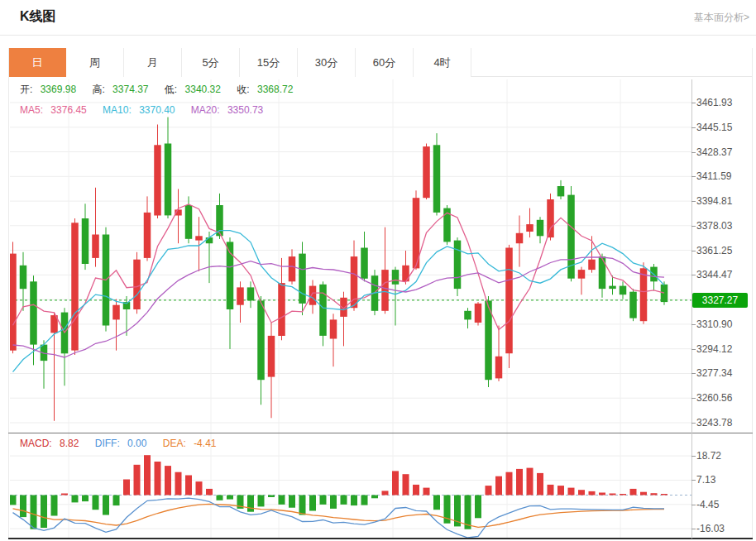 This screenshot has height=541, width=756. I want to click on y-axis-label: -4.45, so click(708, 505).